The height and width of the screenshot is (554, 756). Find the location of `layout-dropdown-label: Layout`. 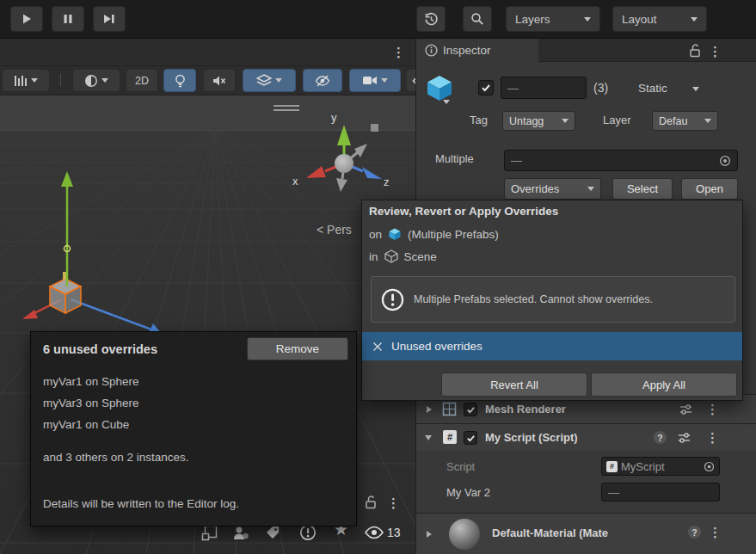

layout-dropdown-label: Layout is located at coordinates (640, 19).